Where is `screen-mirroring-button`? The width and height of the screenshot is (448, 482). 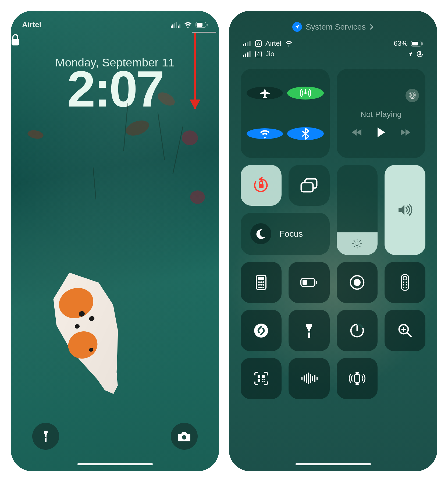 screen-mirroring-button is located at coordinates (309, 185).